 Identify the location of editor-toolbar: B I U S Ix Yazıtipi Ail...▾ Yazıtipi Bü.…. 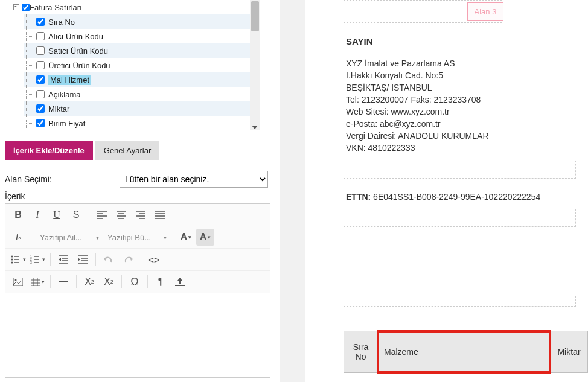
(138, 249).